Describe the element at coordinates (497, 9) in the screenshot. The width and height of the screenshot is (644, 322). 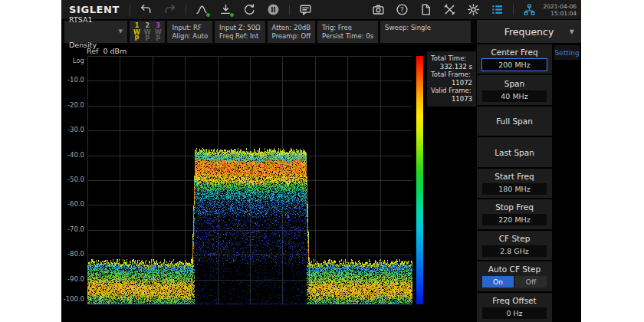
I see `task-list-icon` at that location.